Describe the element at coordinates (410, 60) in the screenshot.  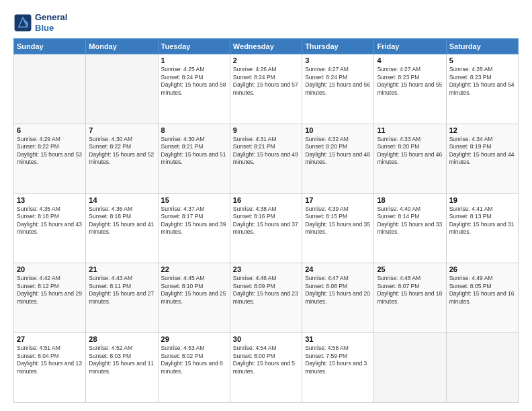
I see `day-number: 4` at that location.